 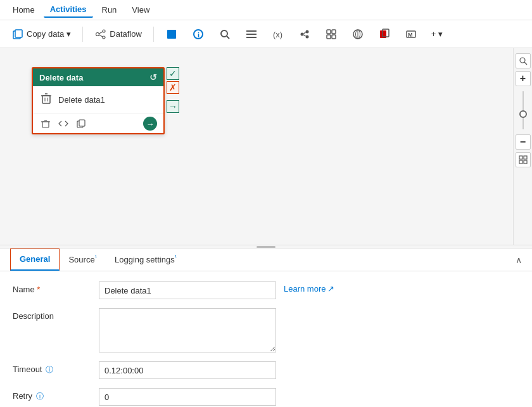 I want to click on copy-data-icon, so click(x=18, y=34).